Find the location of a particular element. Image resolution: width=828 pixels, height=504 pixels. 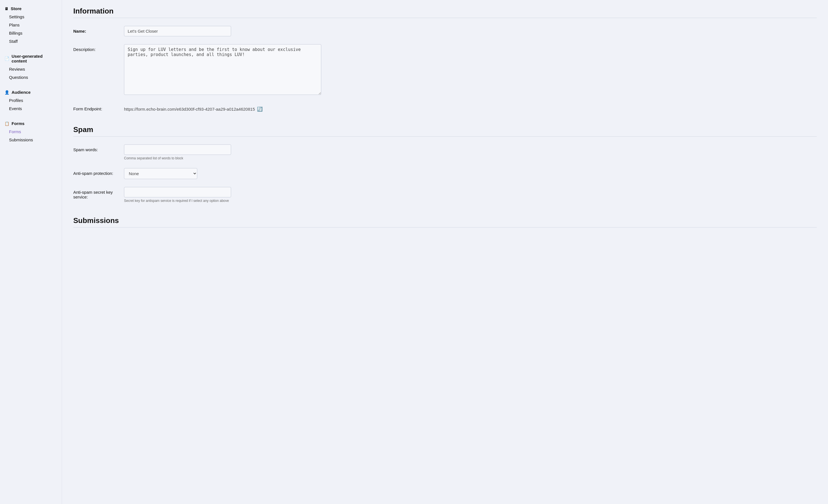

section-title-spam: Spam is located at coordinates (445, 130).